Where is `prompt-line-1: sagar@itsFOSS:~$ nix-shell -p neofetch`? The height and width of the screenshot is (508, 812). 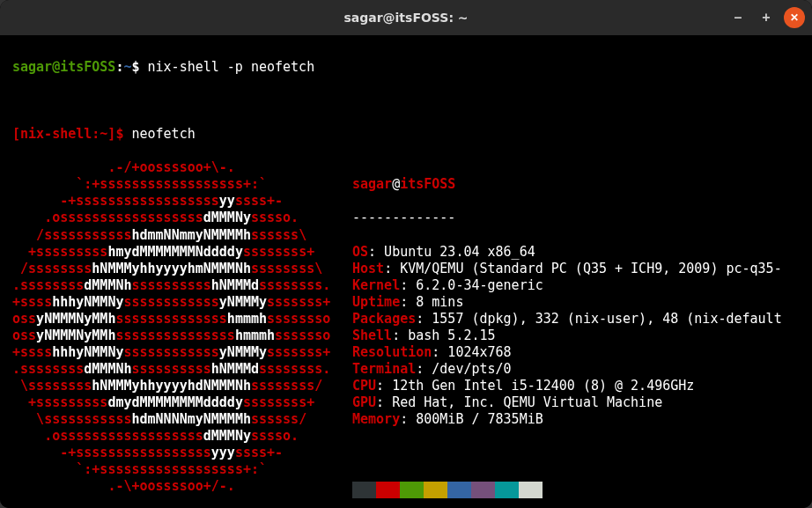 prompt-line-1: sagar@itsFOSS:~$ nix-shell -p neofetch is located at coordinates (406, 67).